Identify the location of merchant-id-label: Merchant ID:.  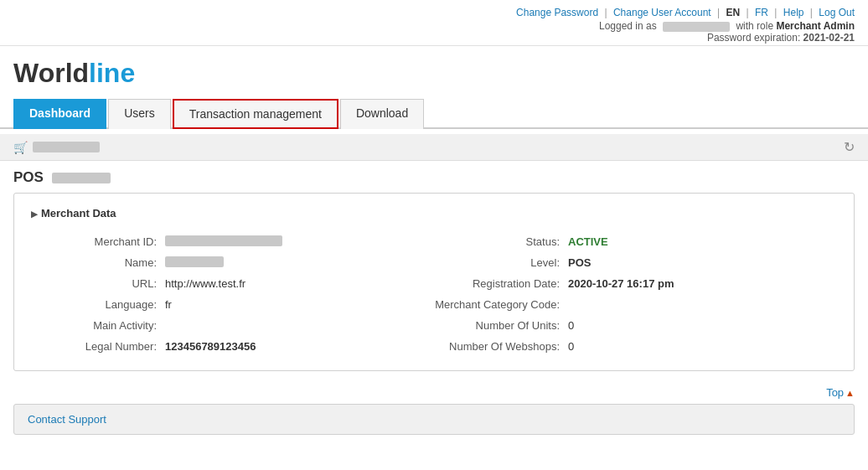
(98, 241).